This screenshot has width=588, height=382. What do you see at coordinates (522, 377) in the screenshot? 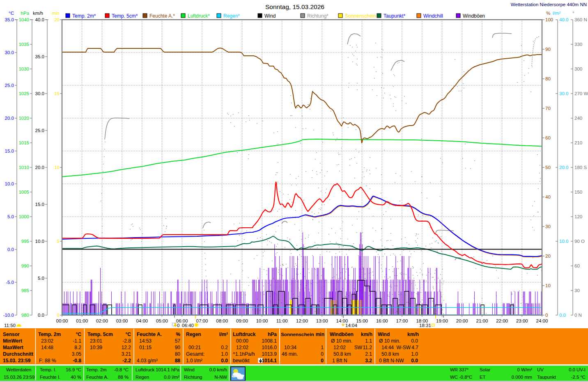
I see `svg-text: 0.000 mm` at bounding box center [522, 377].